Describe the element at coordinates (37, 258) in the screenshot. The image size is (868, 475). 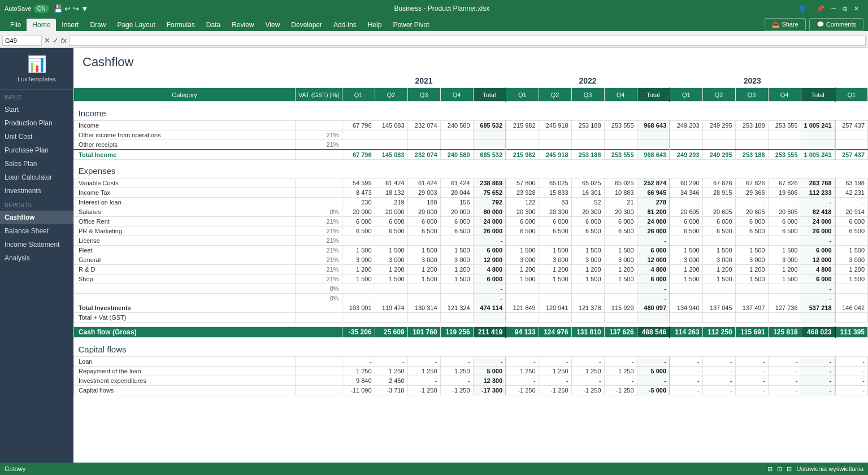
I see `sidebar-item-analysis: Analysis` at that location.